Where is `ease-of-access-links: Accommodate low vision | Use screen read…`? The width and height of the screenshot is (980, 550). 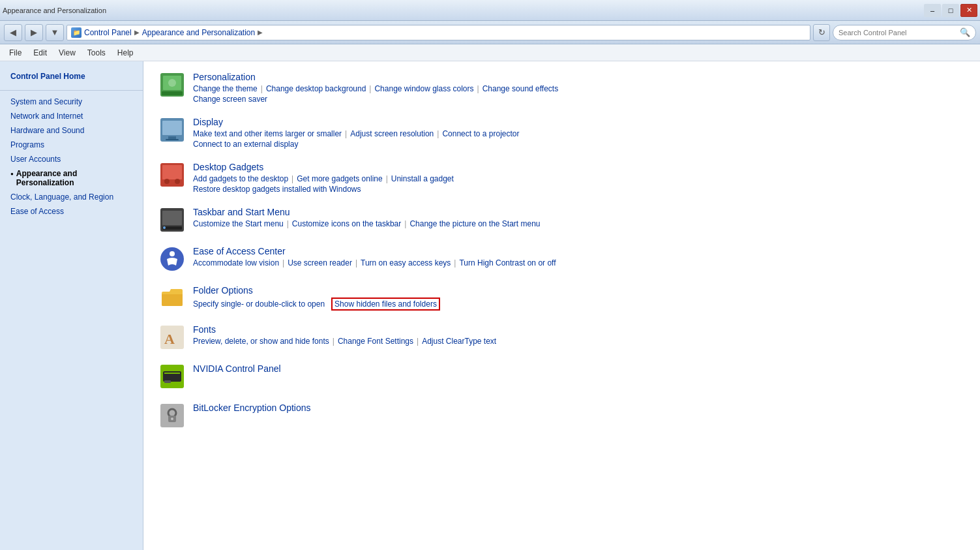 ease-of-access-links: Accommodate low vision | Use screen read… is located at coordinates (579, 263).